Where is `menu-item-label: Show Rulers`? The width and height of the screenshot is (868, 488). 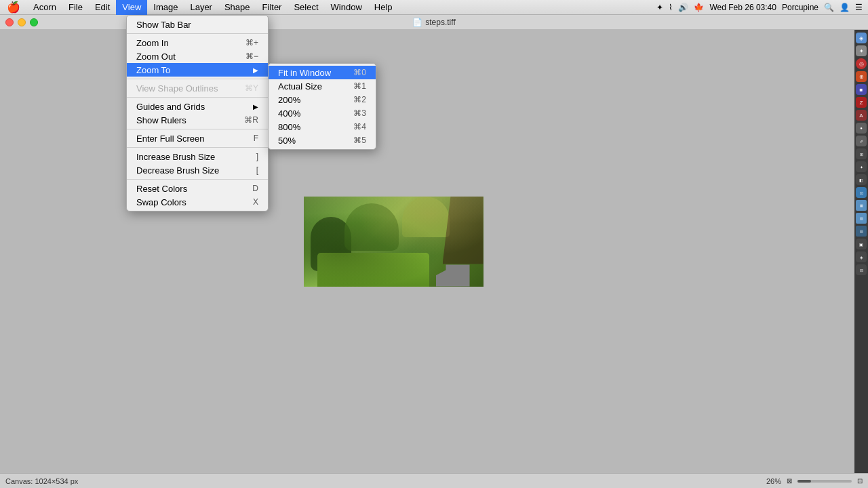
menu-item-label: Show Rulers is located at coordinates (161, 121).